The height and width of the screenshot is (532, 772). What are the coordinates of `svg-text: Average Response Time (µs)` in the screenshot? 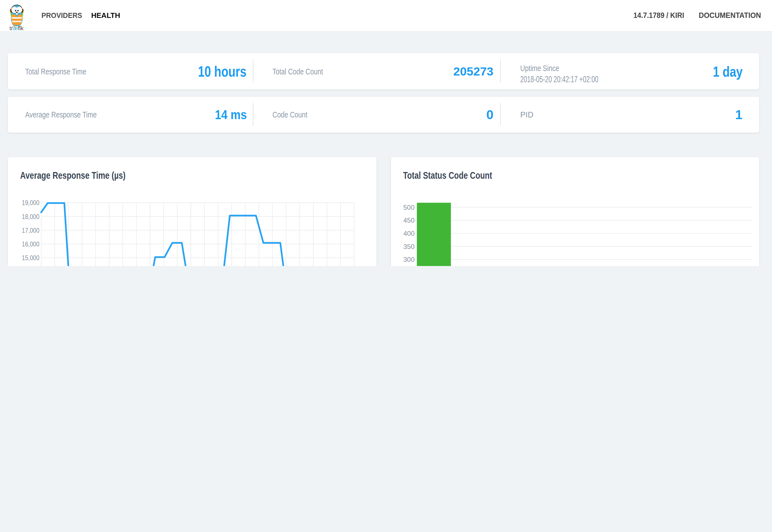 It's located at (73, 175).